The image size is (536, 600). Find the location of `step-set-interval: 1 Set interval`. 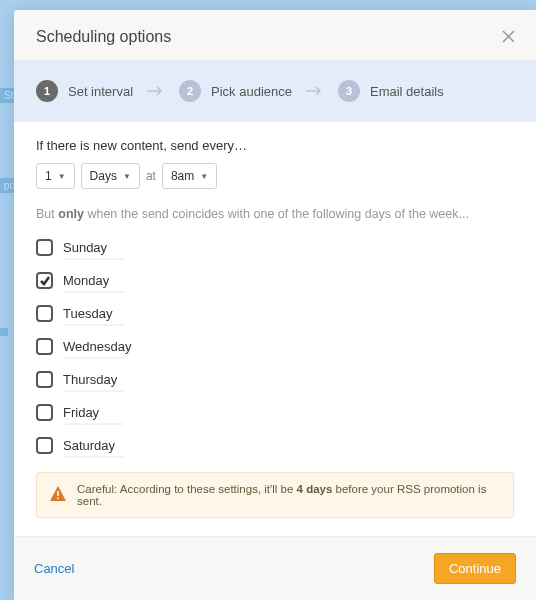

step-set-interval: 1 Set interval is located at coordinates (84, 91).